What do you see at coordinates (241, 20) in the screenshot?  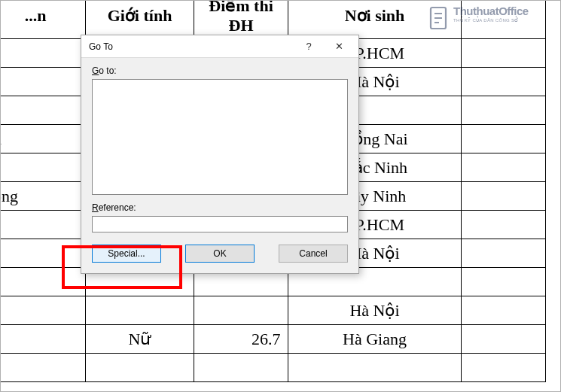 I see `header-col-2: Điểm thi ĐH` at bounding box center [241, 20].